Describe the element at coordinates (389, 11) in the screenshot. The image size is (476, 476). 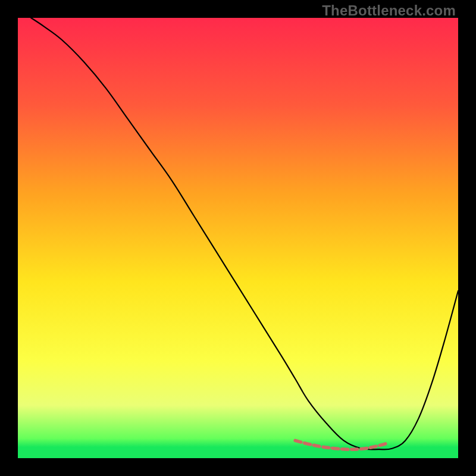
I see `watermark-text: TheBottleneck.com` at that location.